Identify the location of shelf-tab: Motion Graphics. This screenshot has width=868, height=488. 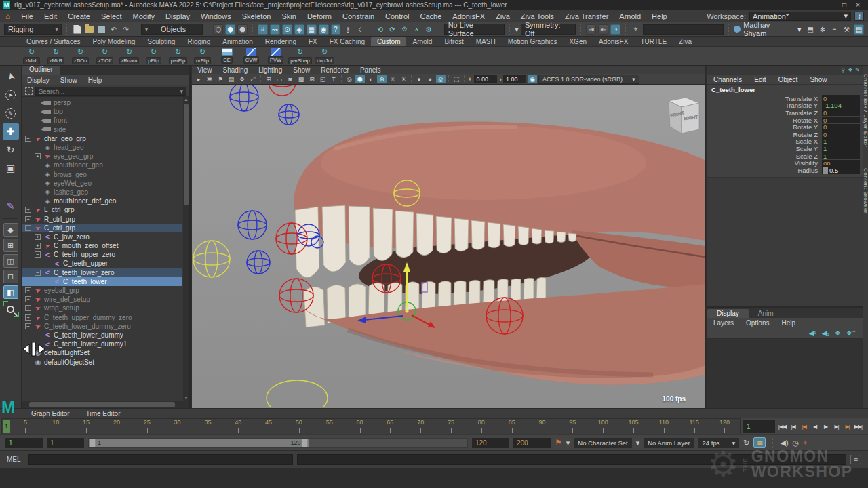
(533, 42).